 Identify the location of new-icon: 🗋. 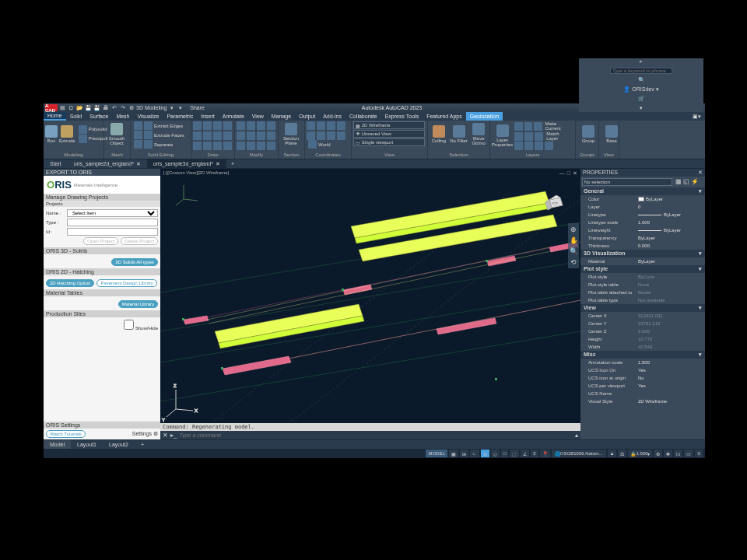
(72, 107).